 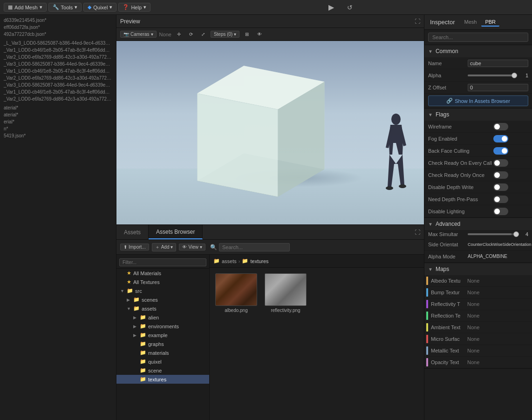 I want to click on import-button: ⬆ Import..., so click(x=135, y=247).